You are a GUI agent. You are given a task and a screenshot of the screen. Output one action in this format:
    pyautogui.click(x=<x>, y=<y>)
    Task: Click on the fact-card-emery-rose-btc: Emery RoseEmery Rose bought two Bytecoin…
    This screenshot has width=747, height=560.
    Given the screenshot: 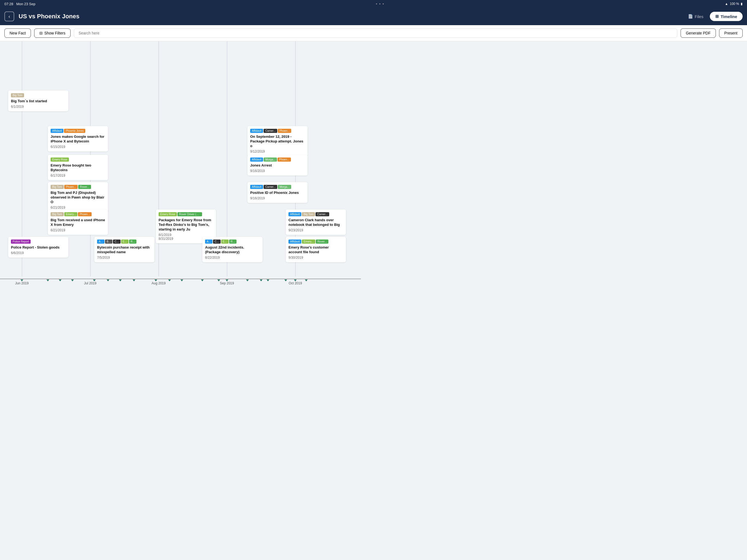 What is the action you would take?
    pyautogui.click(x=78, y=168)
    